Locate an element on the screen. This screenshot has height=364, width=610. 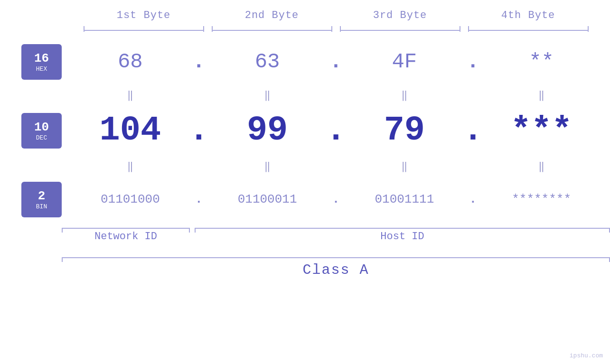
hex-badge: 16 HEX is located at coordinates (42, 62).